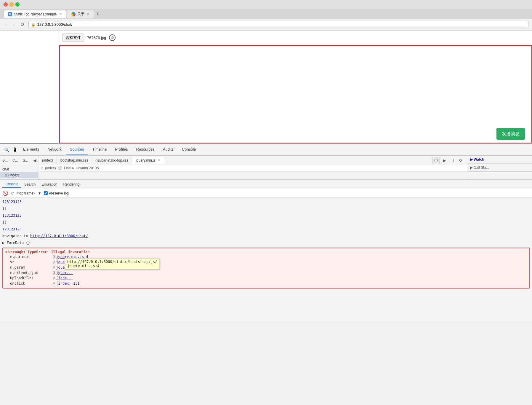 Image resolution: width=532 pixels, height=405 pixels. Describe the element at coordinates (73, 38) in the screenshot. I see `choose-file-button: 选择文件` at that location.